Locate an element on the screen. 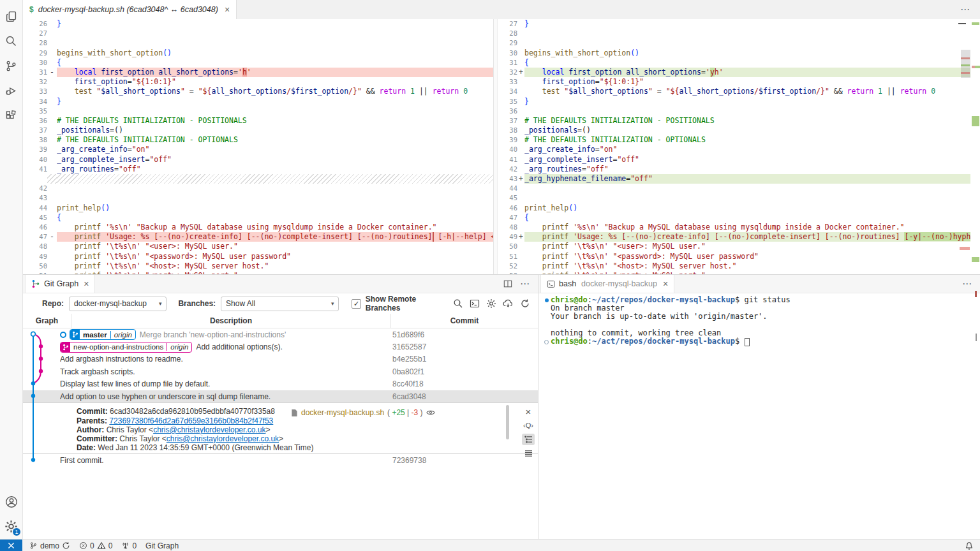 Image resolution: width=980 pixels, height=551 pixels. code-review-icon: ‹Q› is located at coordinates (528, 425).